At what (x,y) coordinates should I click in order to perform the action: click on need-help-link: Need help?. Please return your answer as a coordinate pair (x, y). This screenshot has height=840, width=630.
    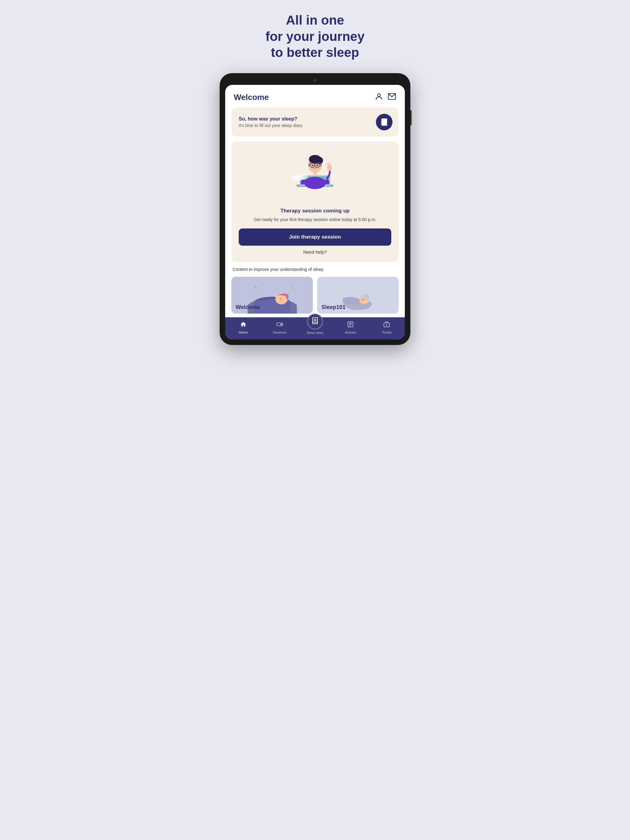
    Looking at the image, I should click on (315, 253).